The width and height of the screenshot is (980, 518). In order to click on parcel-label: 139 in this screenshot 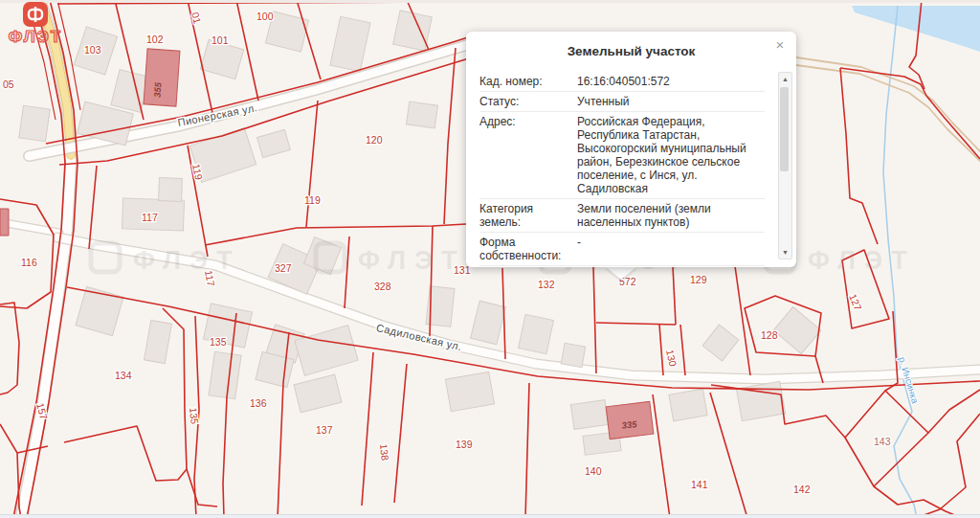, I will do `click(464, 444)`.